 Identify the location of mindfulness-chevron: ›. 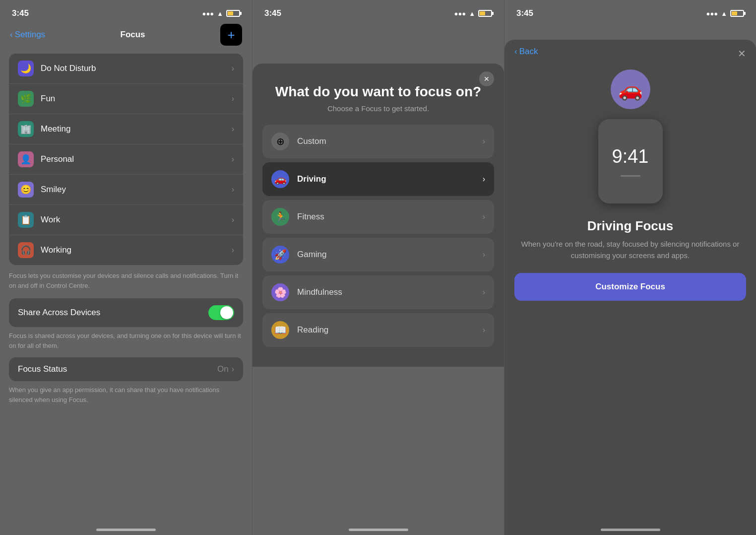
(484, 292).